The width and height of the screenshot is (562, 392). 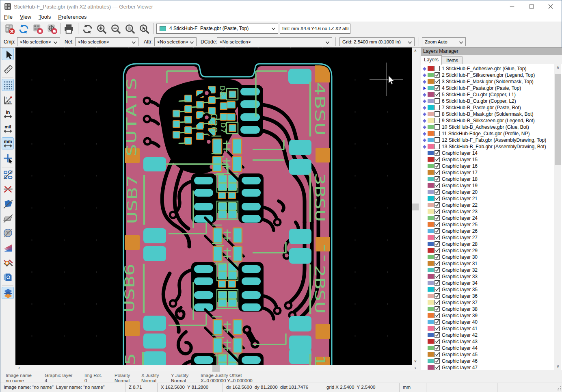 What do you see at coordinates (491, 270) in the screenshot?
I see `layer-row: Graphic layer 32` at bounding box center [491, 270].